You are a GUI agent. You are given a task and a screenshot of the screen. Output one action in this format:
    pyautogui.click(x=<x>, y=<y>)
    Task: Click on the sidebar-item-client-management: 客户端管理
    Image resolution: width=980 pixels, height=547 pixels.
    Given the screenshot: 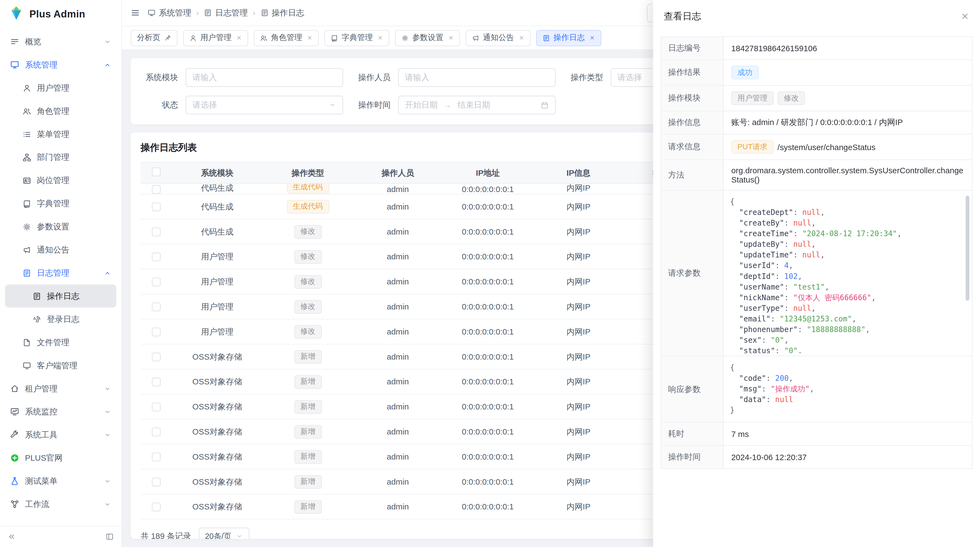 What is the action you would take?
    pyautogui.click(x=61, y=365)
    